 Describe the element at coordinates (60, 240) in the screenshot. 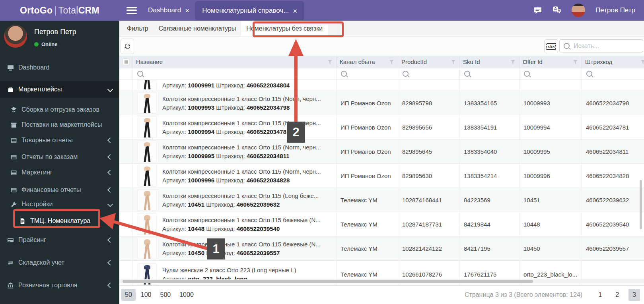

I see `sidebar-item-pricing: Прайсинг` at that location.